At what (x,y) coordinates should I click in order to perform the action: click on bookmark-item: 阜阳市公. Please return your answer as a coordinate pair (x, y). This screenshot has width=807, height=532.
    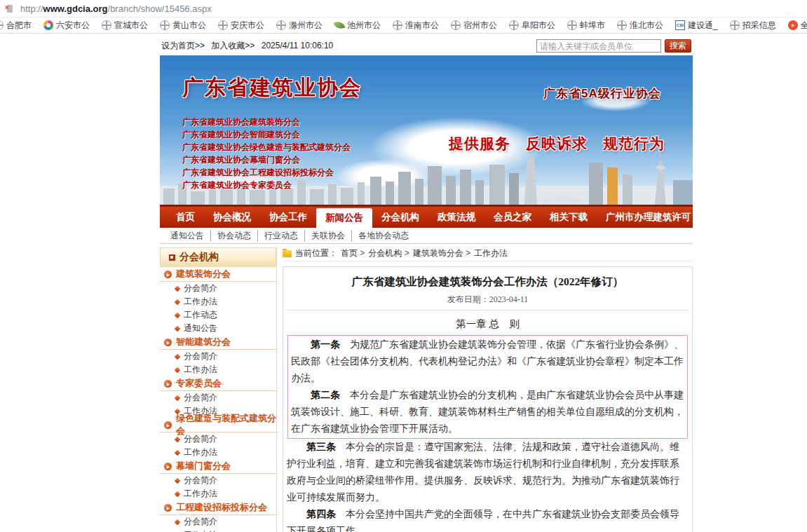
    Looking at the image, I should click on (532, 25).